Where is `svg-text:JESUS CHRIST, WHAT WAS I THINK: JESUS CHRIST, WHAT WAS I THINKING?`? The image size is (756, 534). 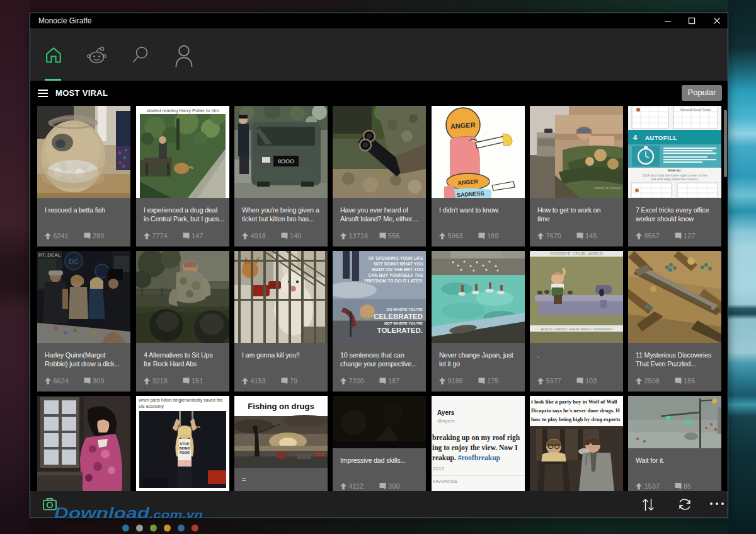 svg-text:JESUS CHRIST, WHAT WAS I THINK: JESUS CHRIST, WHAT WAS I THINKING? is located at coordinates (576, 329).